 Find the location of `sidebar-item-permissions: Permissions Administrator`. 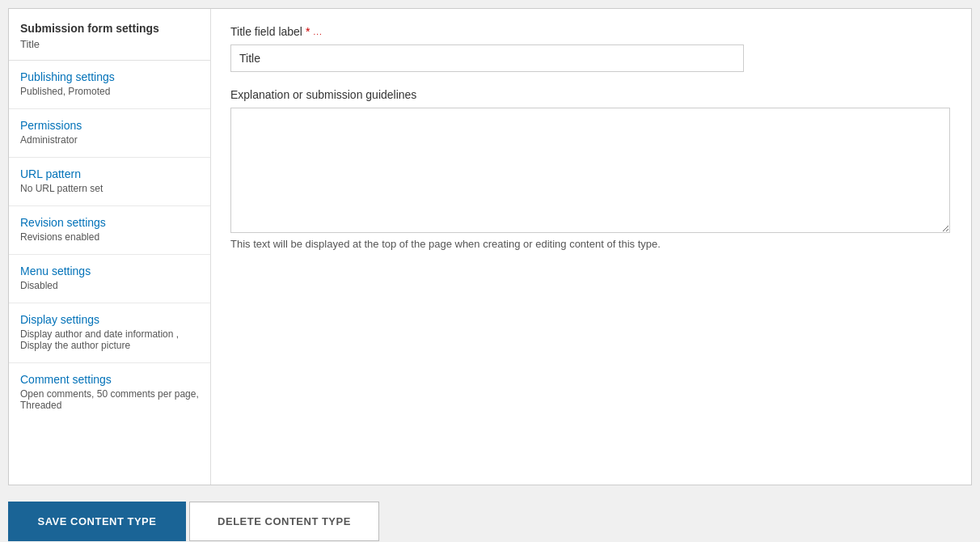

sidebar-item-permissions: Permissions Administrator is located at coordinates (110, 133).